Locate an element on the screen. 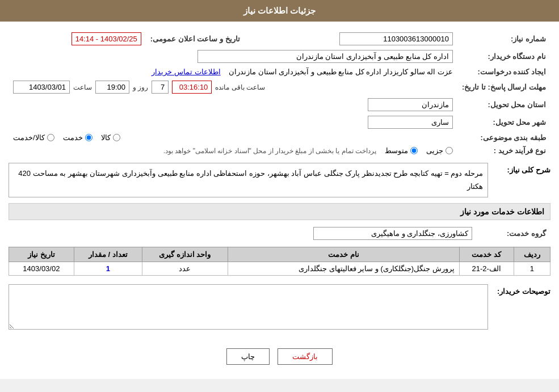 The image size is (559, 392). radio-khedmat-input is located at coordinates (89, 137).